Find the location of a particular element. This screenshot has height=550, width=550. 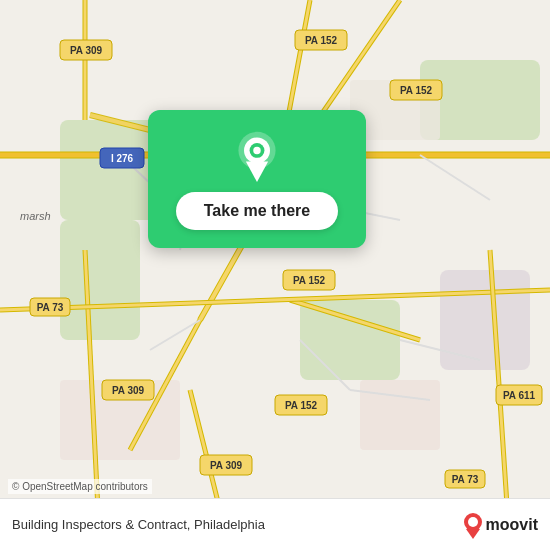

svg-text: marsh is located at coordinates (36, 216).